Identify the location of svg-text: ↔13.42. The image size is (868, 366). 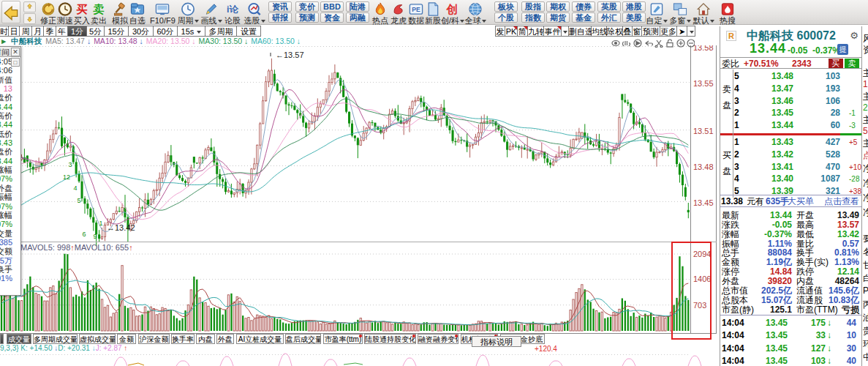
(121, 228).